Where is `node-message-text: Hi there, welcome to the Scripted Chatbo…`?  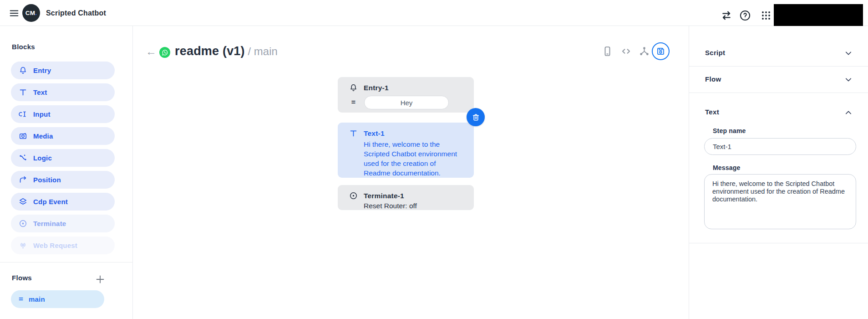 node-message-text: Hi there, welcome to the Scripted Chatbo… is located at coordinates (406, 158).